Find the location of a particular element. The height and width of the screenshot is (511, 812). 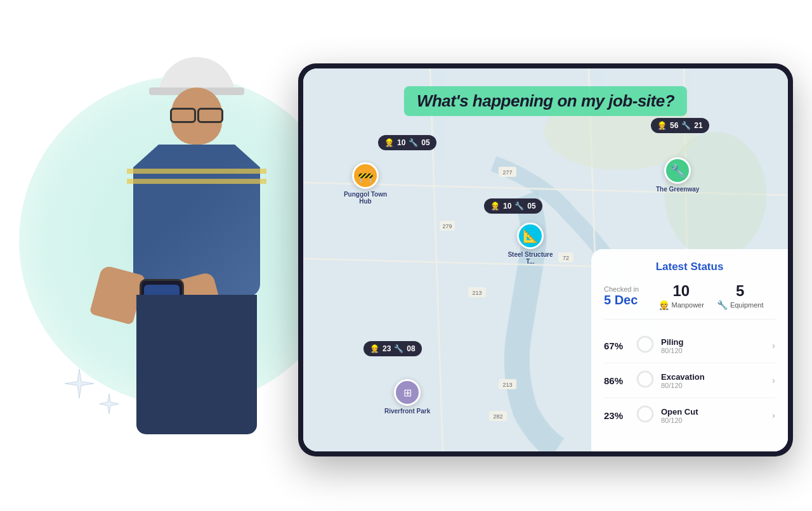

progress-name-2: Open Cut is located at coordinates (713, 412).